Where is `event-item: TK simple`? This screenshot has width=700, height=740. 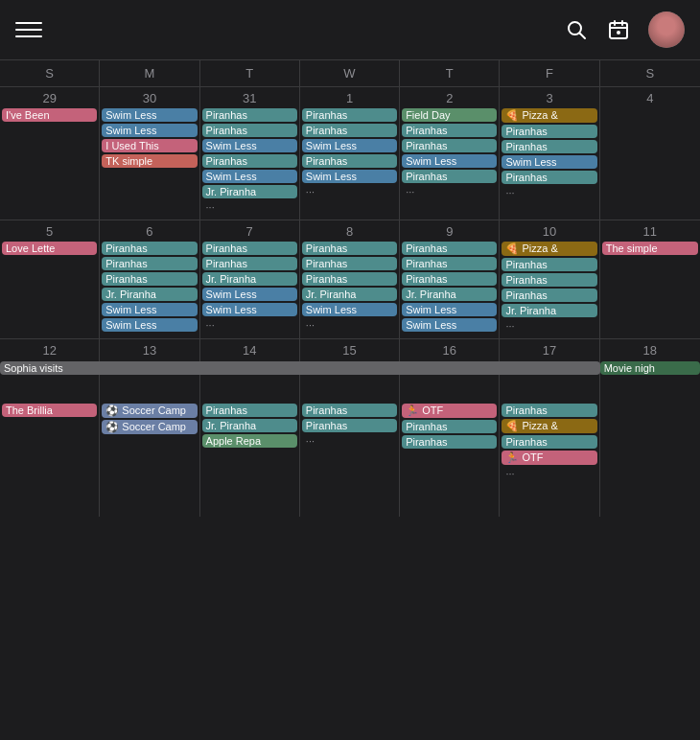 event-item: TK simple is located at coordinates (150, 161).